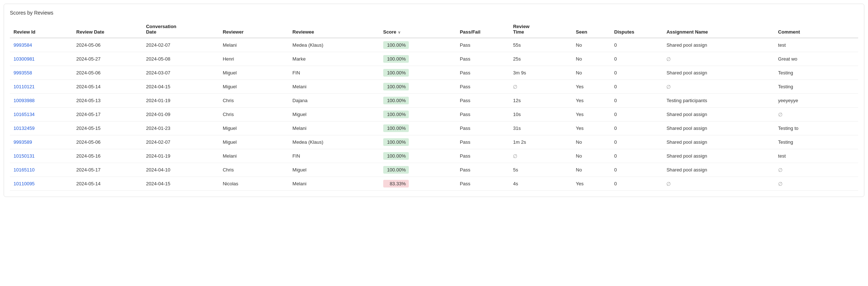 This screenshot has height=286, width=868. Describe the element at coordinates (541, 73) in the screenshot. I see `review-time-cell: 3m 9s` at that location.